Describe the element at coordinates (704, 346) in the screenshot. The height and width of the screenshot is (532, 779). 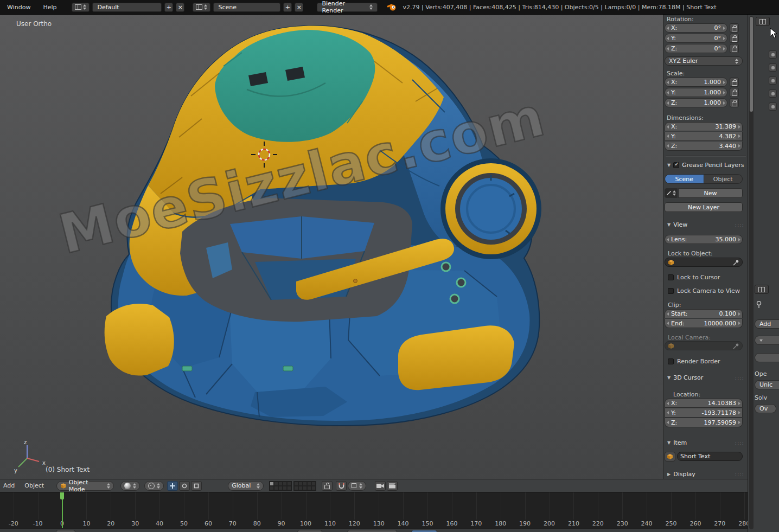
I see `local-camera-picker` at that location.